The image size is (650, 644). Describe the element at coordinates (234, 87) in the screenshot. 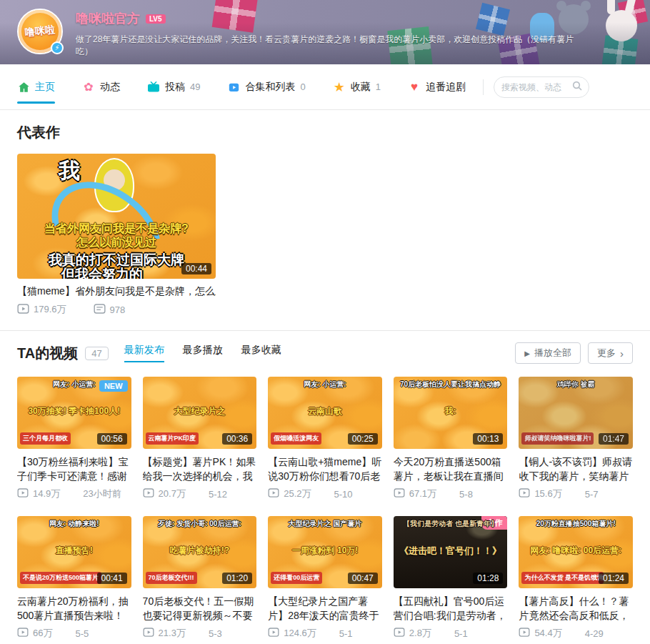

I see `playlist-icon` at that location.